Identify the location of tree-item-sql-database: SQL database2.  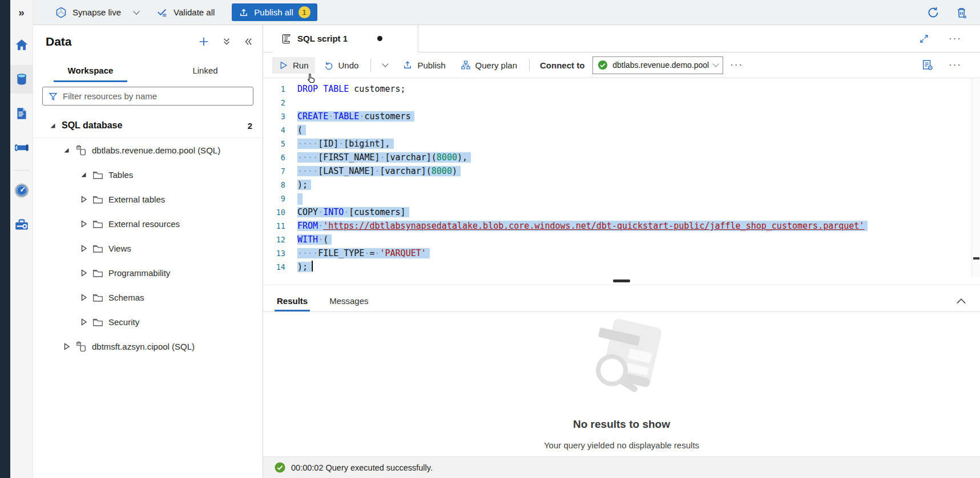
(148, 125).